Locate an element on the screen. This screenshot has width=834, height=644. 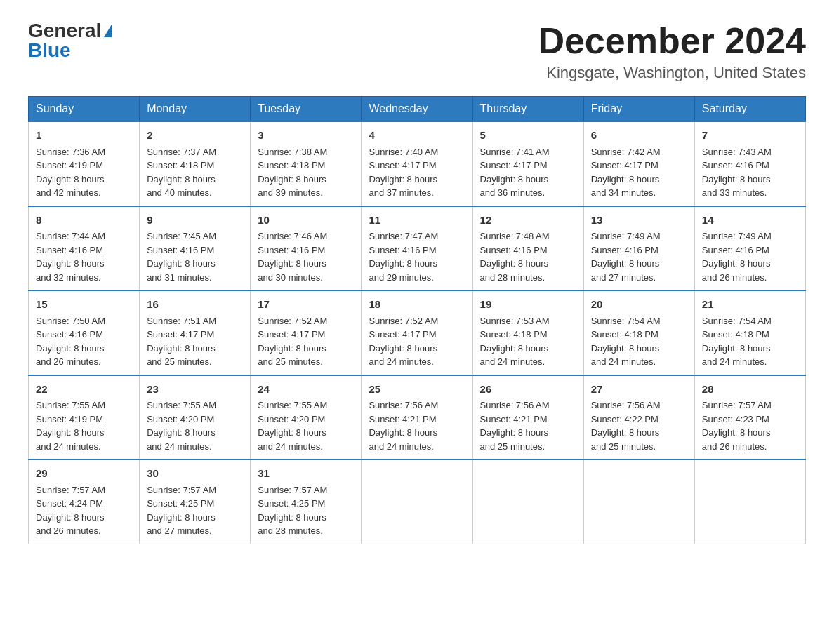
calendar-week-row: 29Sunrise: 7:57 AMSunset: 4:24 PMDayligh… is located at coordinates (417, 502).